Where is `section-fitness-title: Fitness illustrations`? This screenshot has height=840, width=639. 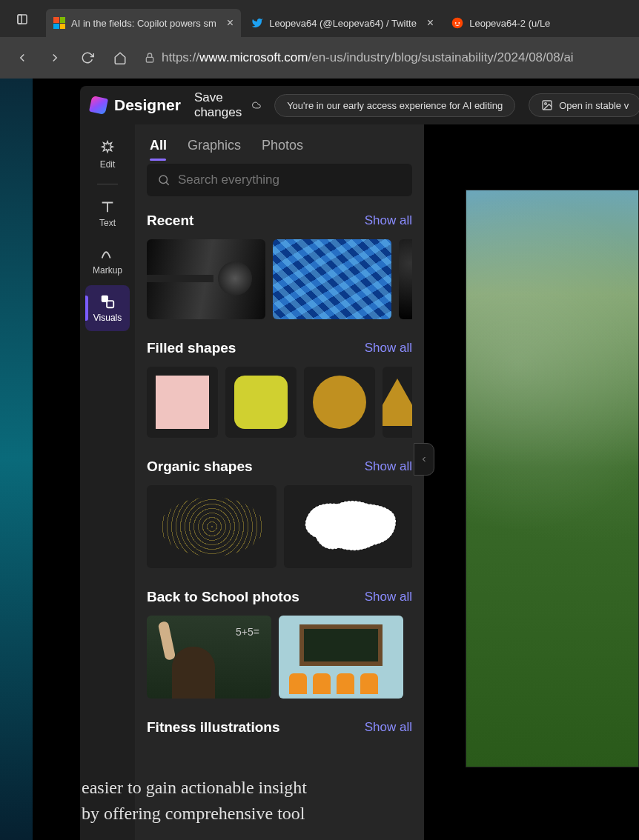 section-fitness-title: Fitness illustrations is located at coordinates (213, 727).